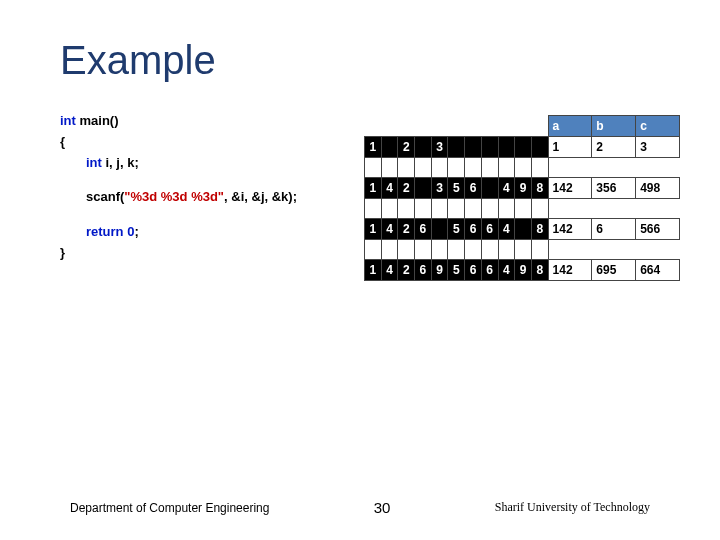 This screenshot has height=540, width=720. Describe the element at coordinates (360, 508) in the screenshot. I see `footer: Department of Computer Engineering 30 Sh…` at that location.